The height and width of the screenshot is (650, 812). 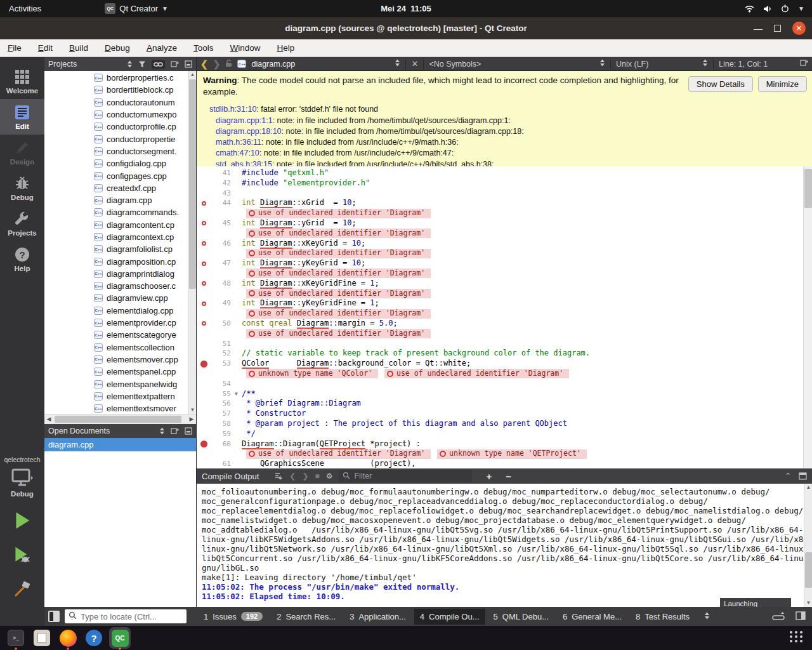 I want to click on output-tab-8: 8Test Results, so click(x=662, y=617).